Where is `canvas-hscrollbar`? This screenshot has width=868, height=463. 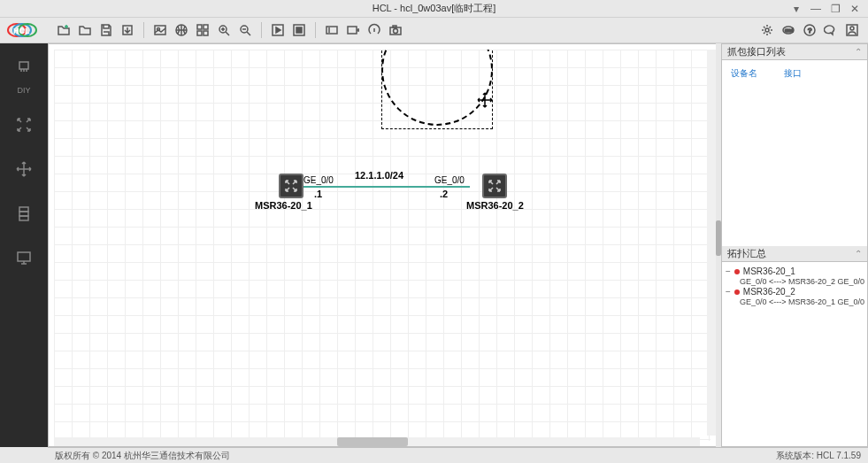
canvas-hscrollbar is located at coordinates (377, 442).